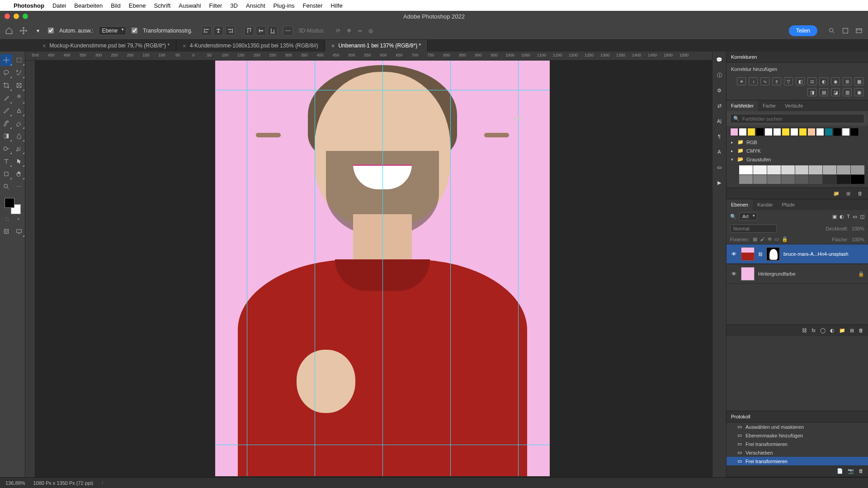 This screenshot has width=868, height=488. Describe the element at coordinates (89, 5) in the screenshot. I see `menu-bearbeiten: Bearbeiten` at that location.